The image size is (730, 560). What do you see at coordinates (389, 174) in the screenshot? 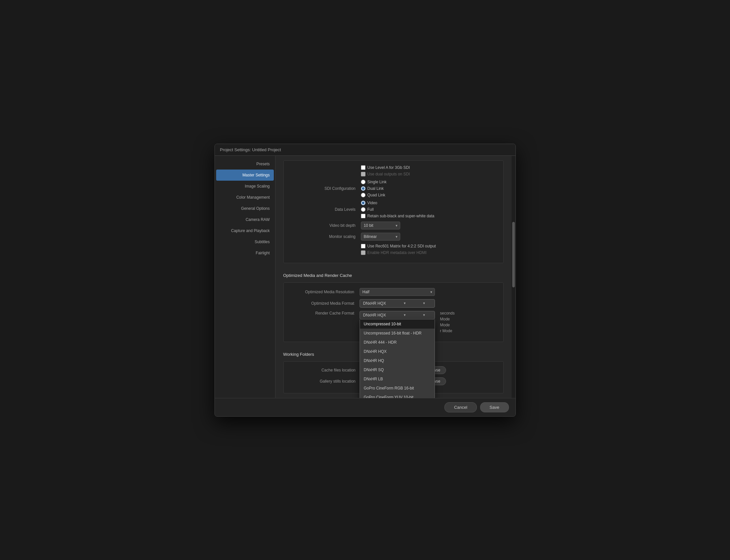
I see `use-dual-outputs-label: Use dual outputs on SDI` at bounding box center [389, 174].